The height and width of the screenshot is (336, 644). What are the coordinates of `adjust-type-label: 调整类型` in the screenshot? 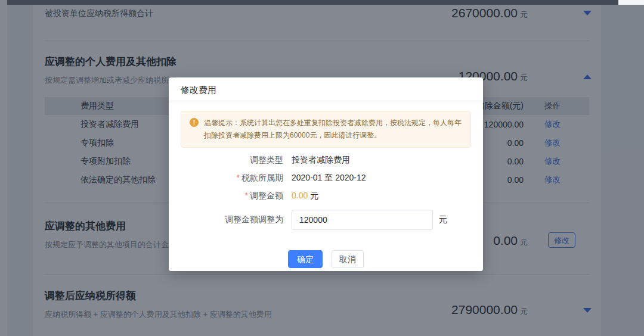 It's located at (267, 160).